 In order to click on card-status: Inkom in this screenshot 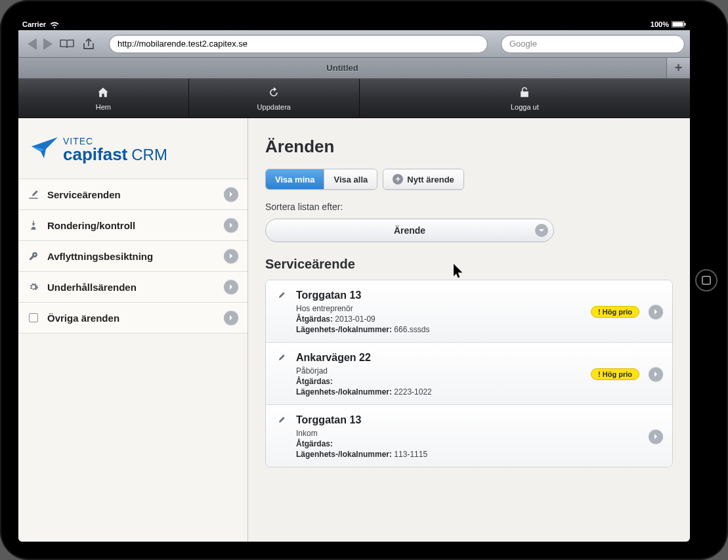, I will do `click(467, 433)`.